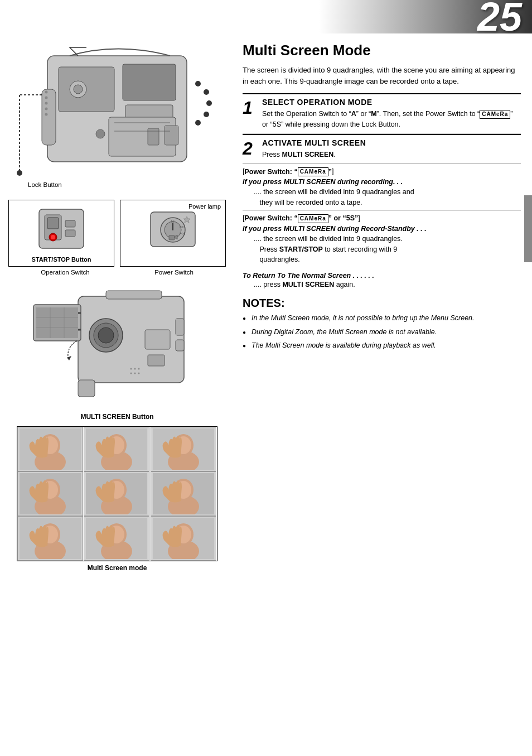 The width and height of the screenshot is (532, 756). I want to click on intro-text: The screen is divided into 9 quadrangles…, so click(381, 76).